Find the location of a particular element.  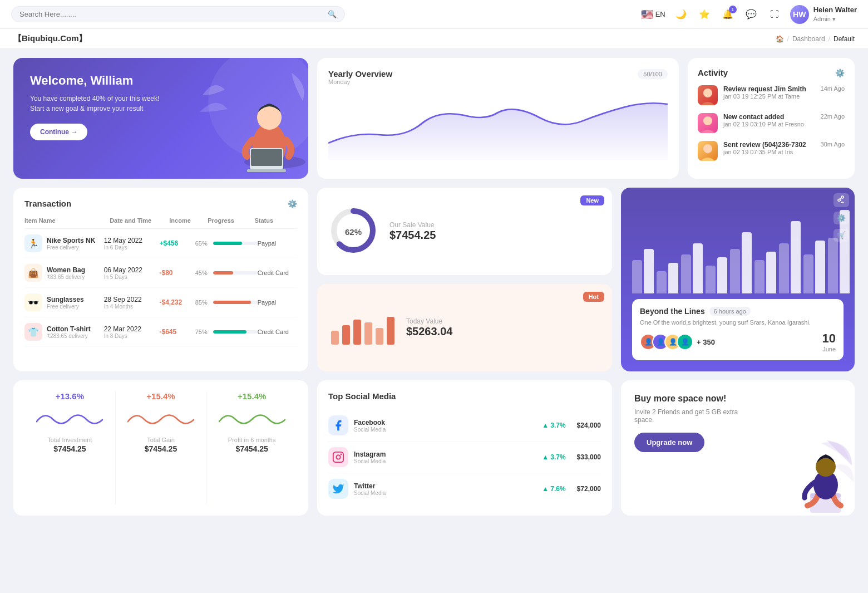

sales-stack: New 62% Our Sale Value $7454.25 Hot is located at coordinates (465, 280).